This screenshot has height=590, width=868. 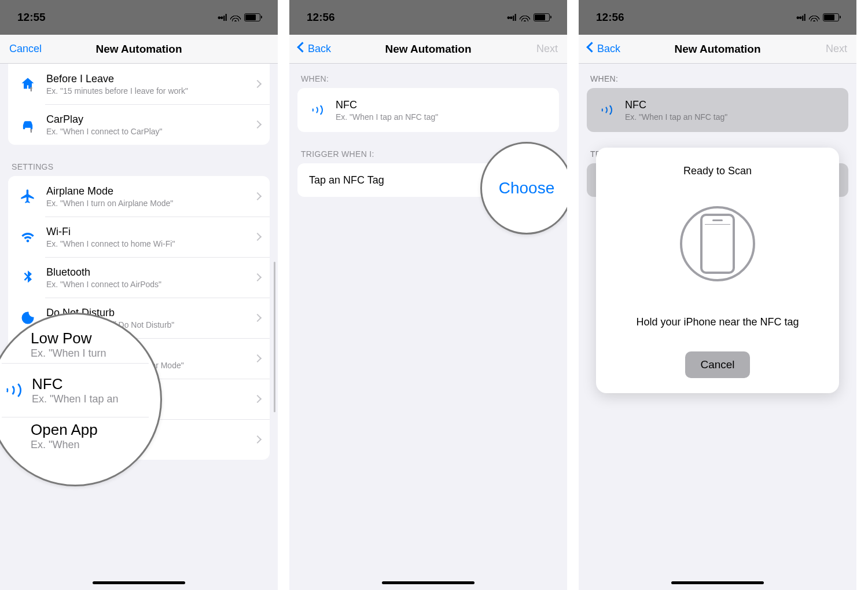 I want to click on scan-cancel-button: Cancel, so click(x=718, y=365).